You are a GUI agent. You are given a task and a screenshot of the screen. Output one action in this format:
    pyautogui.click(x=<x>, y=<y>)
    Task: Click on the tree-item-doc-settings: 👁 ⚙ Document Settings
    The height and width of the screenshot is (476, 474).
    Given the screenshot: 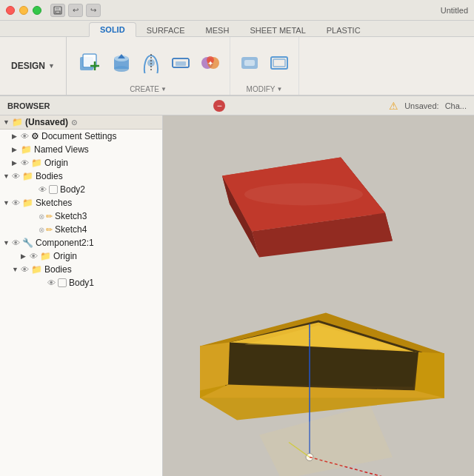 What is the action you would take?
    pyautogui.click(x=81, y=136)
    